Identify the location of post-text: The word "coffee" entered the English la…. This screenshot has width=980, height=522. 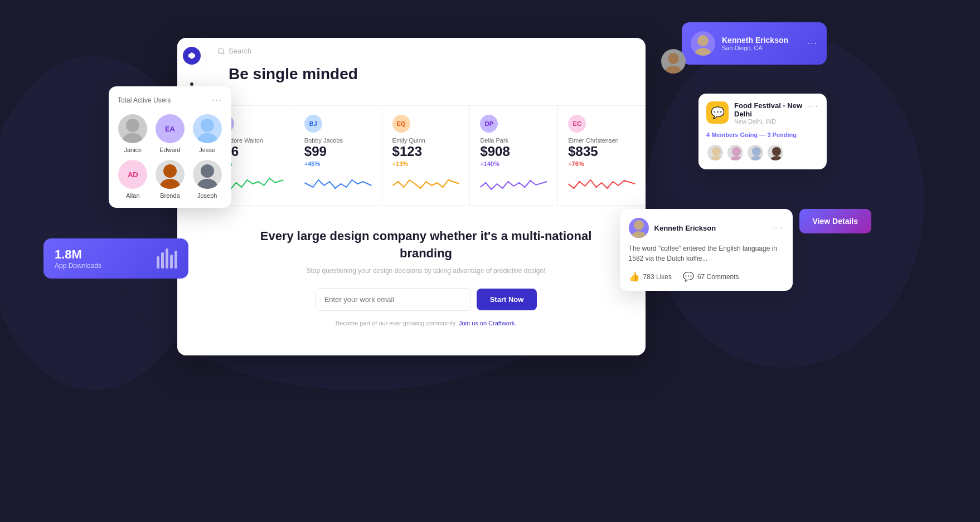
(706, 253).